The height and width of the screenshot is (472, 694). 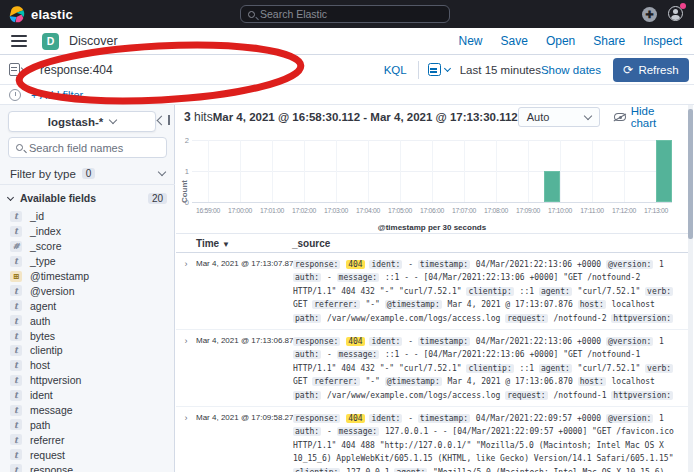 I want to click on source-field-name: httpversion:, so click(x=642, y=396).